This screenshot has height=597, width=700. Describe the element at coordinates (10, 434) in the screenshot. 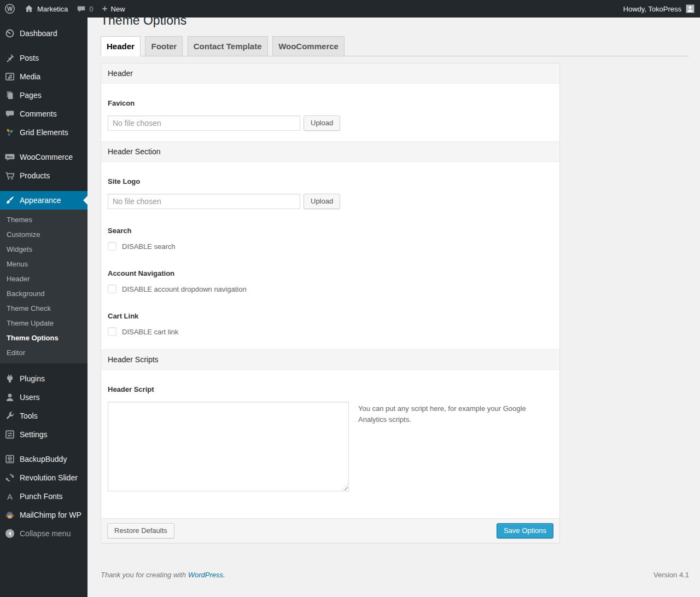

I see `settings-icon` at that location.